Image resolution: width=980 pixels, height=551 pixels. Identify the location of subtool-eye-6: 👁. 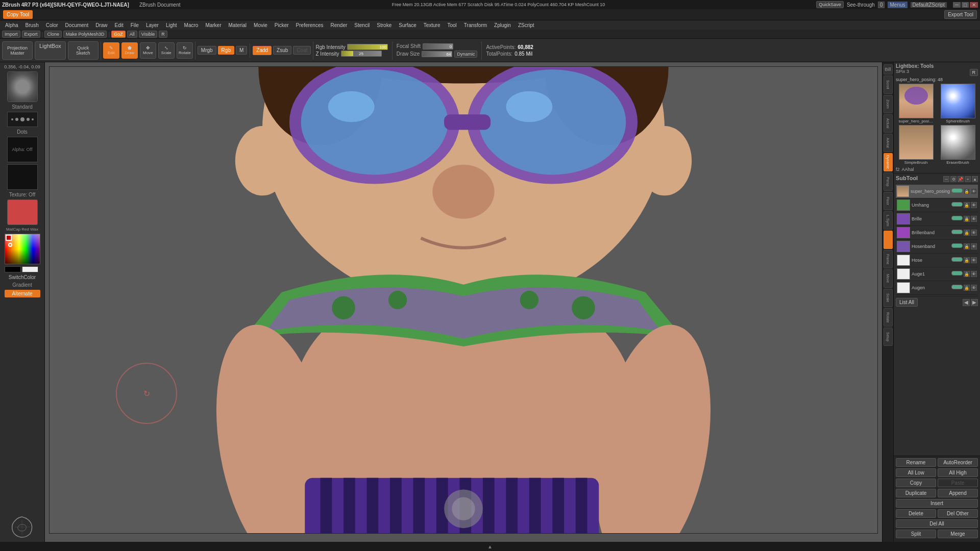
(974, 274).